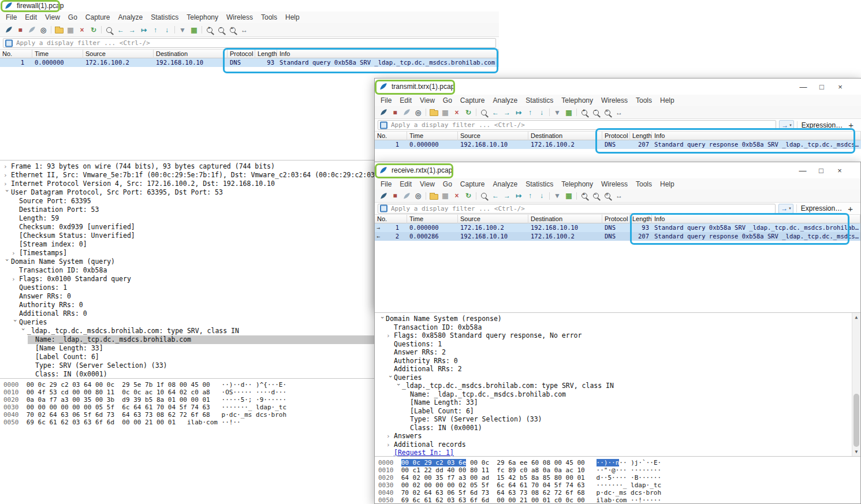 The height and width of the screenshot is (504, 861). I want to click on detail-scrollbar: ▲ ▼, so click(856, 384).